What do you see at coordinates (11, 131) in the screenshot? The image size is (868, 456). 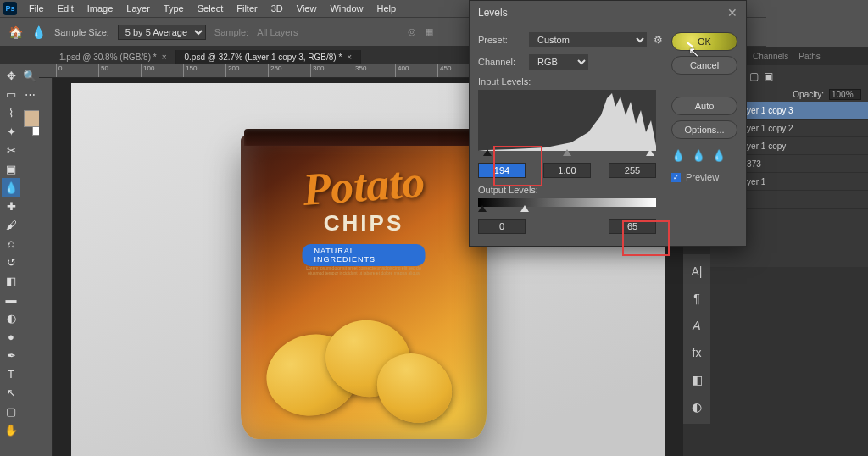 I see `wand-tool: ✦` at bounding box center [11, 131].